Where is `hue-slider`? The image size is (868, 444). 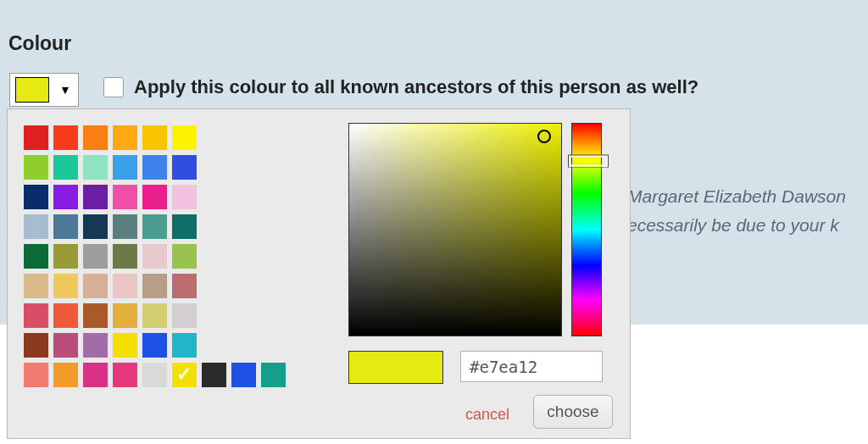
hue-slider is located at coordinates (587, 230).